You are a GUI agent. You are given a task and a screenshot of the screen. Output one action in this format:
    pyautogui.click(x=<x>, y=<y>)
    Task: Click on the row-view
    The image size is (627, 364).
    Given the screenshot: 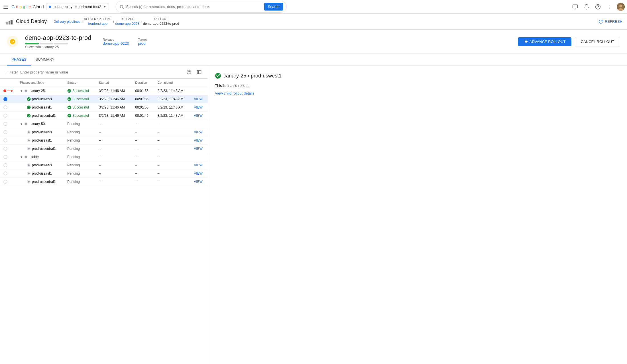 What is the action you would take?
    pyautogui.click(x=199, y=124)
    